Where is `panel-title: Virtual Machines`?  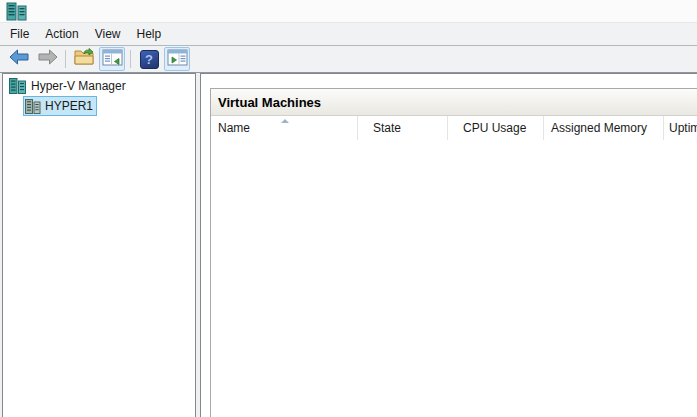
panel-title: Virtual Machines is located at coordinates (270, 102).